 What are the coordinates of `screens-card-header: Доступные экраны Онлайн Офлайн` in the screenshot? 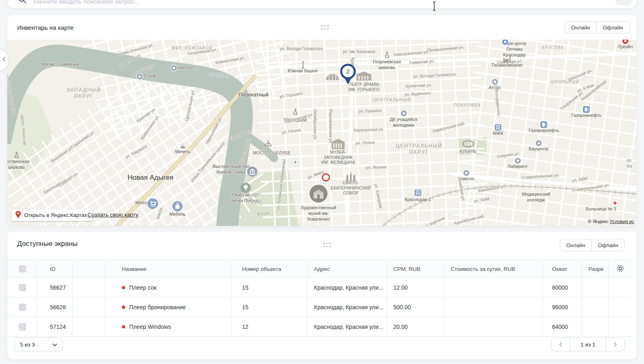 It's located at (322, 244).